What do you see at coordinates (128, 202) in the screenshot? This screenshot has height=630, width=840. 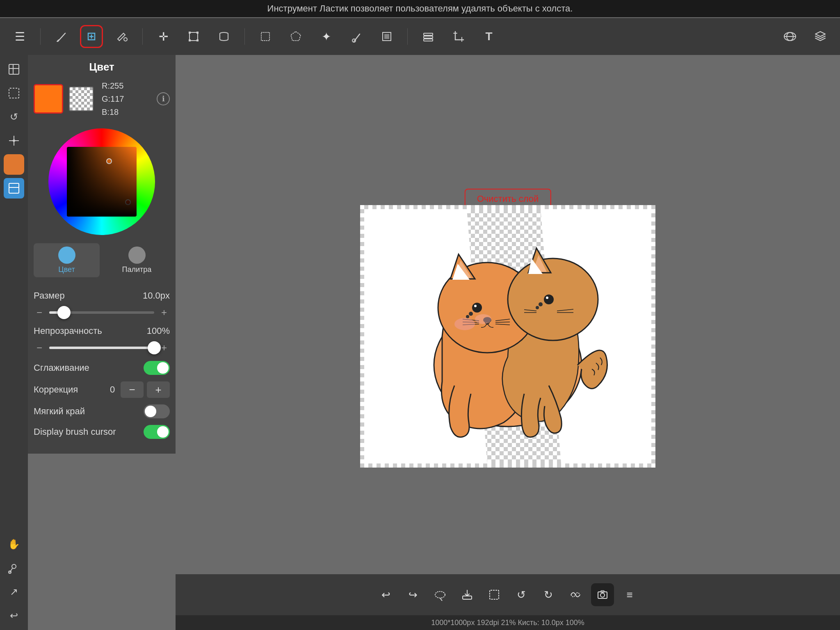 I see `color-picker-dot-bottom` at bounding box center [128, 202].